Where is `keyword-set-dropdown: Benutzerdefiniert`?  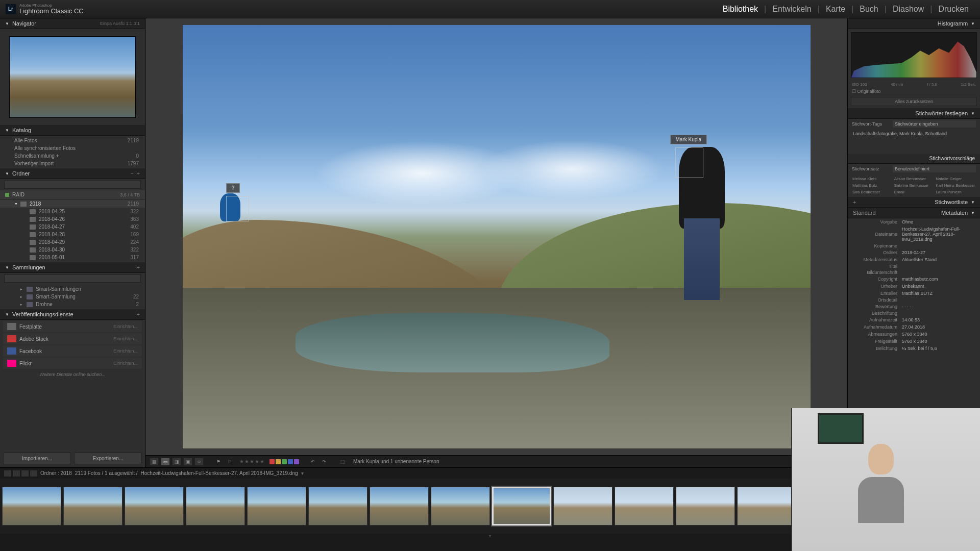 keyword-set-dropdown: Benutzerdefiniert is located at coordinates (934, 169).